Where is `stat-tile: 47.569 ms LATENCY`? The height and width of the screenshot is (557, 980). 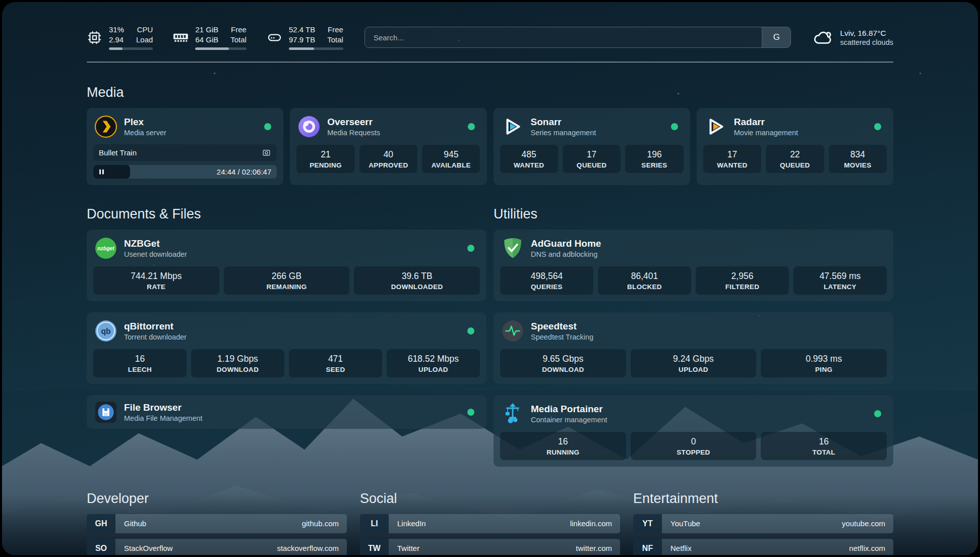 stat-tile: 47.569 ms LATENCY is located at coordinates (840, 281).